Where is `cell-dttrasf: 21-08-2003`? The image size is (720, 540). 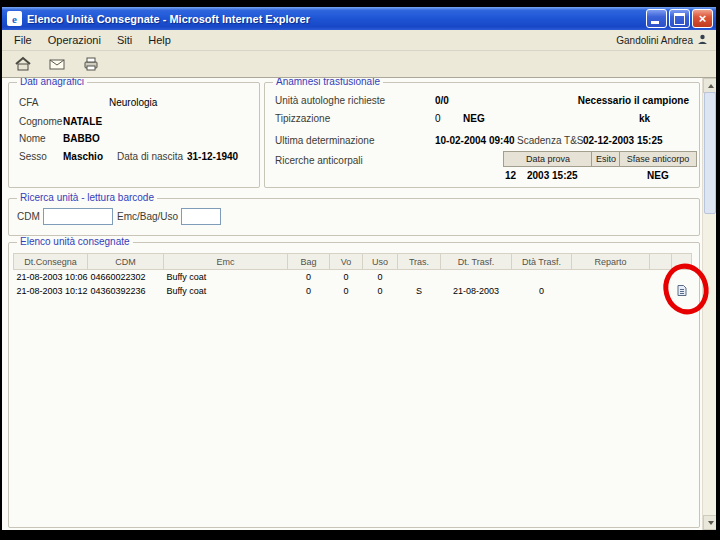
cell-dttrasf: 21-08-2003 is located at coordinates (476, 291).